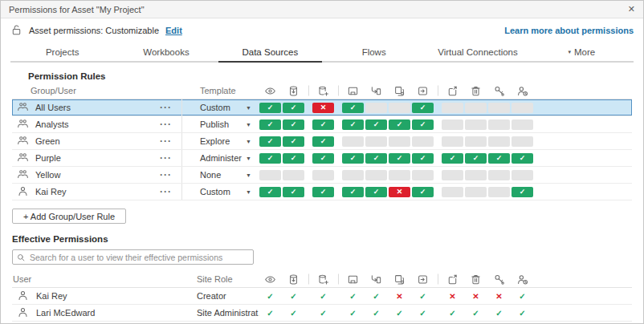  What do you see at coordinates (374, 53) in the screenshot?
I see `tab-flows: Flows` at bounding box center [374, 53].